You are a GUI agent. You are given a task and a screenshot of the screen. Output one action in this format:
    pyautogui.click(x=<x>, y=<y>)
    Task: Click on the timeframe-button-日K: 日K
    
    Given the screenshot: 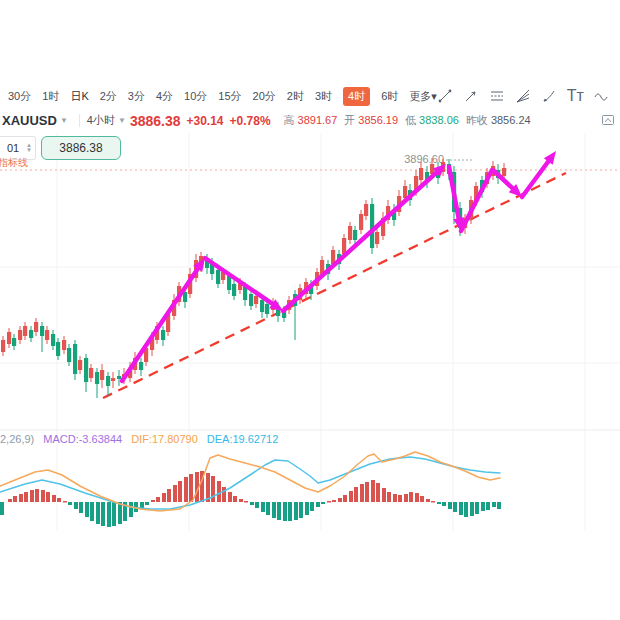 What is the action you would take?
    pyautogui.click(x=79, y=96)
    